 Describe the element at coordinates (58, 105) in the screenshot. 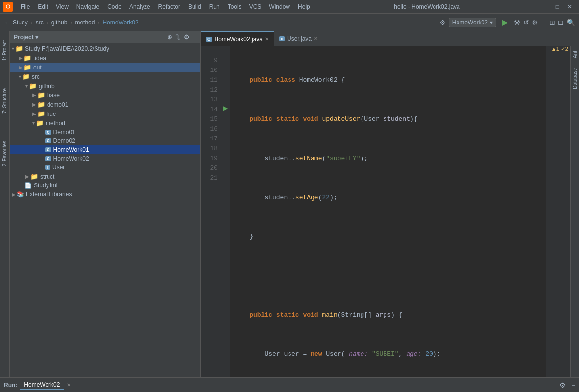

I see `tree-item-label: demo01` at that location.